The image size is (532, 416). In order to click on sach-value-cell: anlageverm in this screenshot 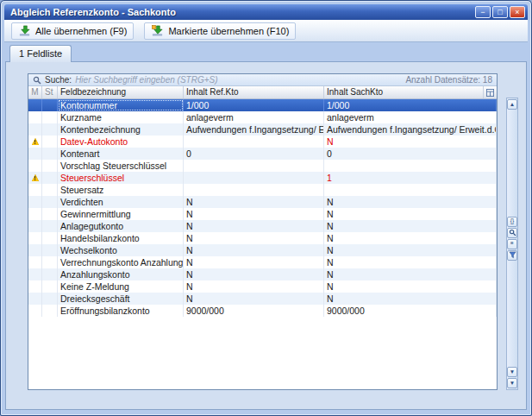, I will do `click(410, 117)`.